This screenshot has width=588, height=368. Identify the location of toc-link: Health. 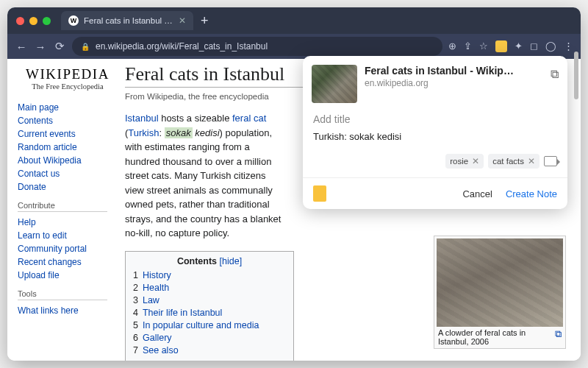
(156, 288).